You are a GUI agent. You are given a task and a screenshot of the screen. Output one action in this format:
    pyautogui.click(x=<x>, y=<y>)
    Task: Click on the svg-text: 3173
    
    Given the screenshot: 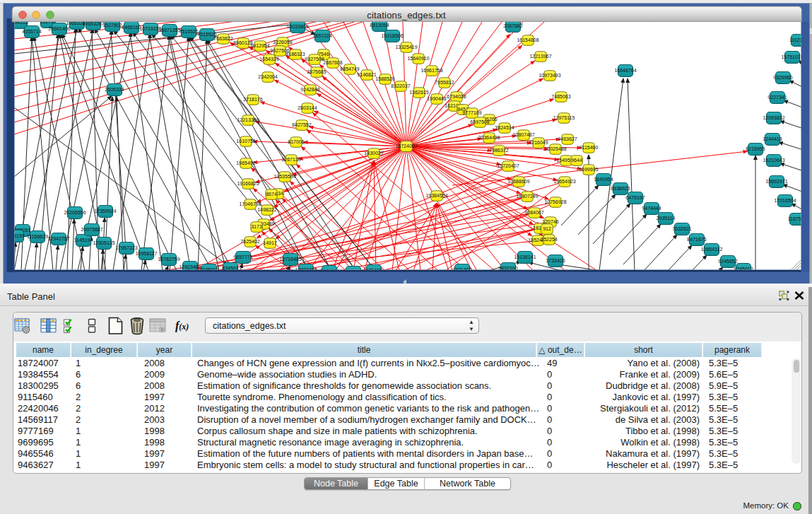 What is the action you would take?
    pyautogui.click(x=257, y=226)
    